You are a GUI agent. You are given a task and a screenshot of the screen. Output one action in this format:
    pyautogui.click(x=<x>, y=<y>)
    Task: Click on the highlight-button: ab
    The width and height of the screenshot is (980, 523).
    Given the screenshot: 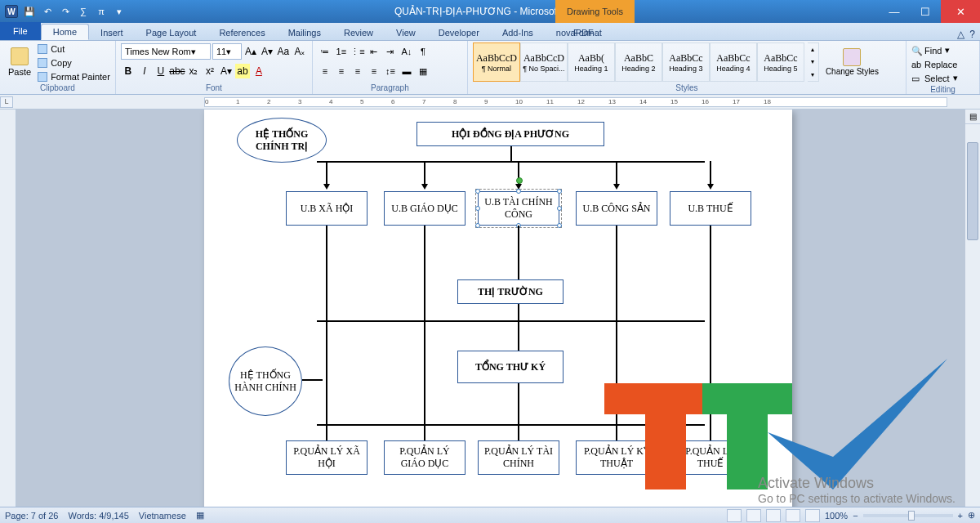 What is the action you would take?
    pyautogui.click(x=243, y=71)
    